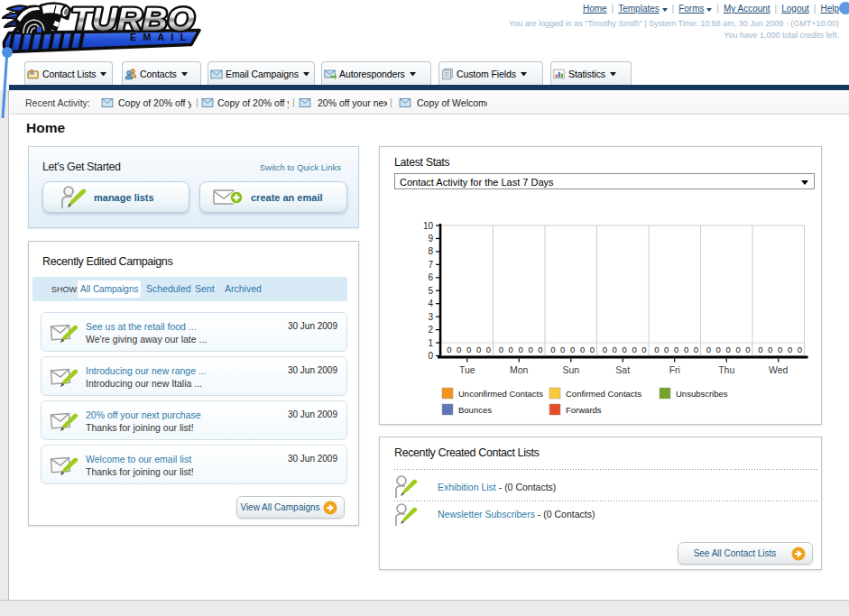  What do you see at coordinates (779, 370) in the screenshot?
I see `svg-text: Wed` at bounding box center [779, 370].